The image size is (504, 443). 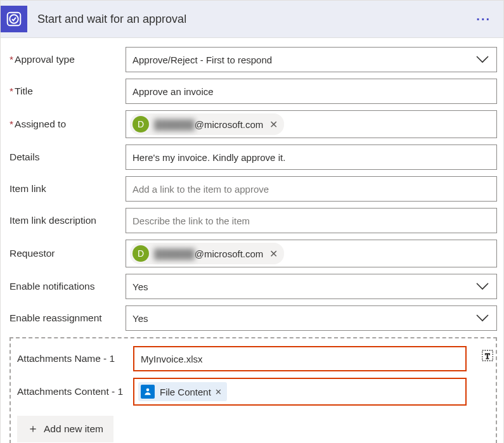 I want to click on details-value: Here's my invoice. Kindly approve it., so click(x=209, y=157).